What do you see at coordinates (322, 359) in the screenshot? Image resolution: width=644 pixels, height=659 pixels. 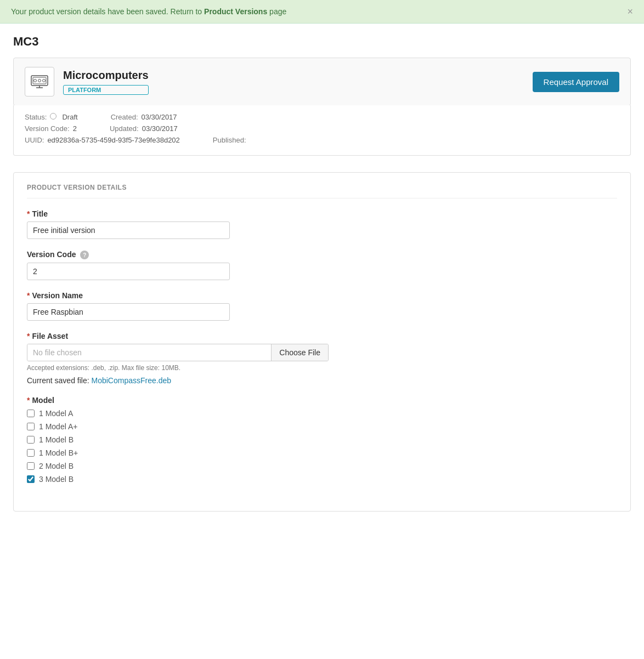 I see `file-asset-group: *File Asset No file chosen Choose File A…` at bounding box center [322, 359].